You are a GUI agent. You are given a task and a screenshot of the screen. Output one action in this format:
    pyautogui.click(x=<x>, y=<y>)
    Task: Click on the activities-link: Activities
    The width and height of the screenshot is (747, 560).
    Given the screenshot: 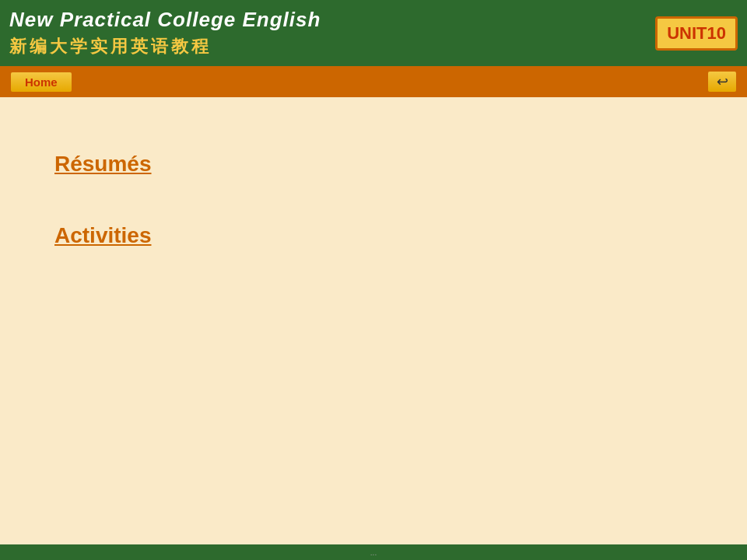 What is the action you would take?
    pyautogui.click(x=374, y=236)
    